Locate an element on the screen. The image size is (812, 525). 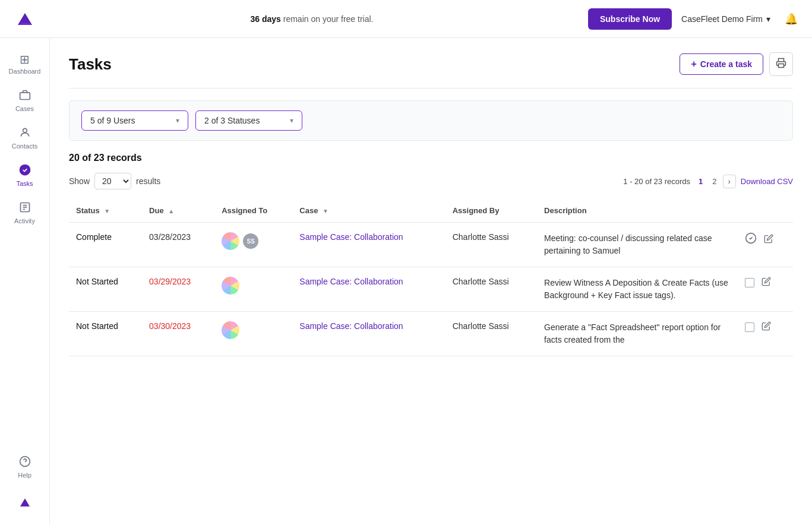
firm-selector: CaseFleet Demo Firm ▾ is located at coordinates (726, 19).